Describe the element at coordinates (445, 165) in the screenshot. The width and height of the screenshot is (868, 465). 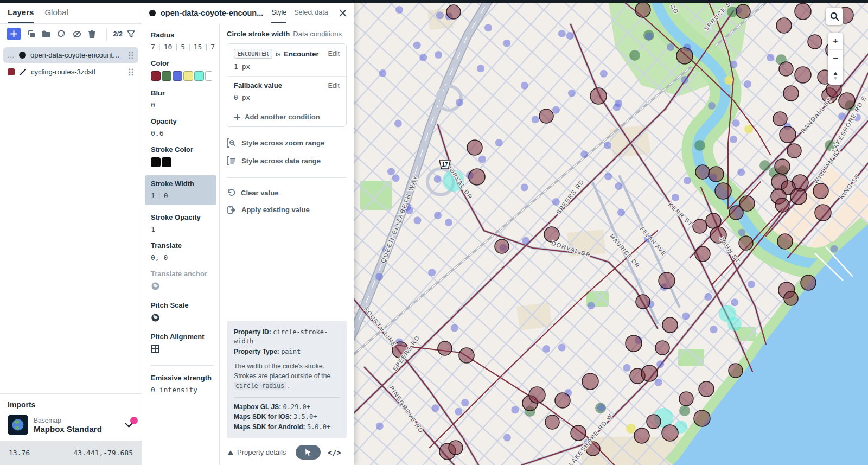
I see `svg-text: 17` at that location.